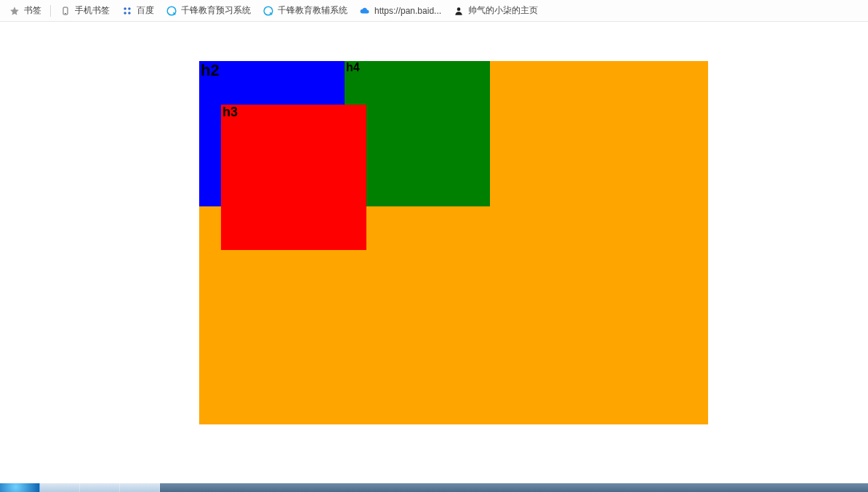 This screenshot has width=868, height=492. Describe the element at coordinates (400, 10) in the screenshot. I see `bookmark-item-5: https://pan.baid...` at that location.